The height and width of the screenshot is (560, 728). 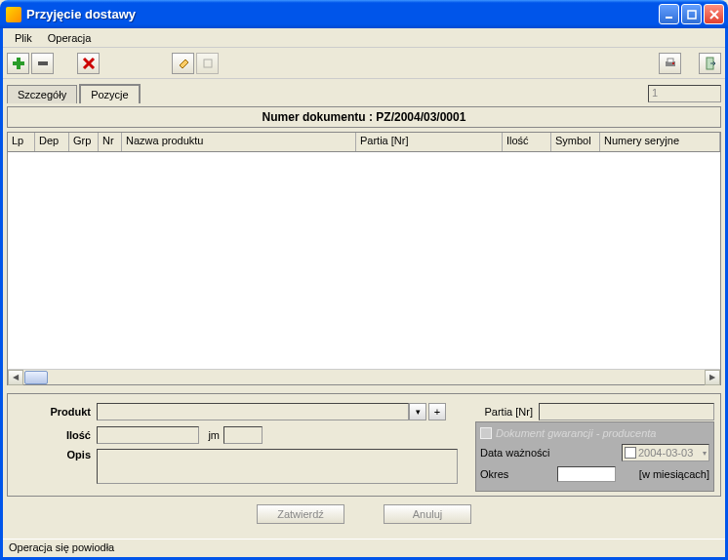 What do you see at coordinates (576, 142) in the screenshot?
I see `col-symbol: Symbol` at bounding box center [576, 142].